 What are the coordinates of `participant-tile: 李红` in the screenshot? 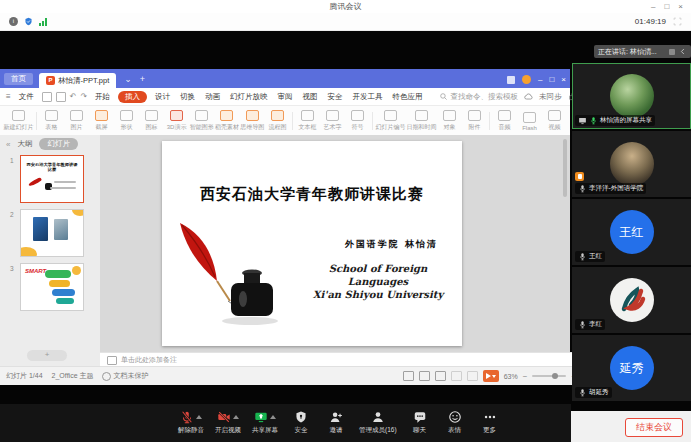 It's located at (632, 300).